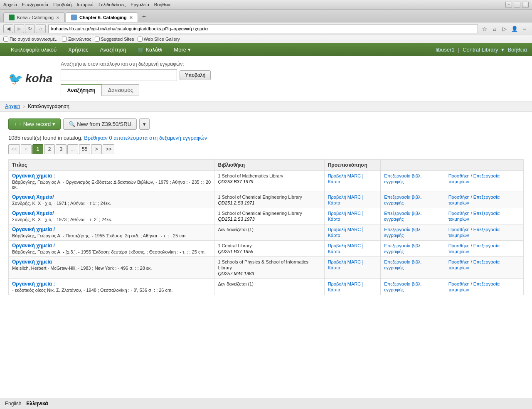  Describe the element at coordinates (525, 29) in the screenshot. I see `menu-icon: ≡` at that location.